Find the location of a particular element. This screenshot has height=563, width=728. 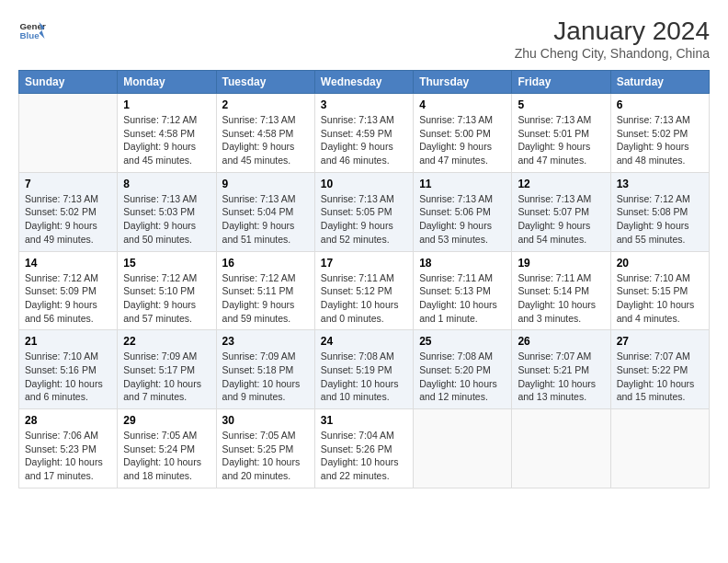

day-number: 4 is located at coordinates (462, 105).